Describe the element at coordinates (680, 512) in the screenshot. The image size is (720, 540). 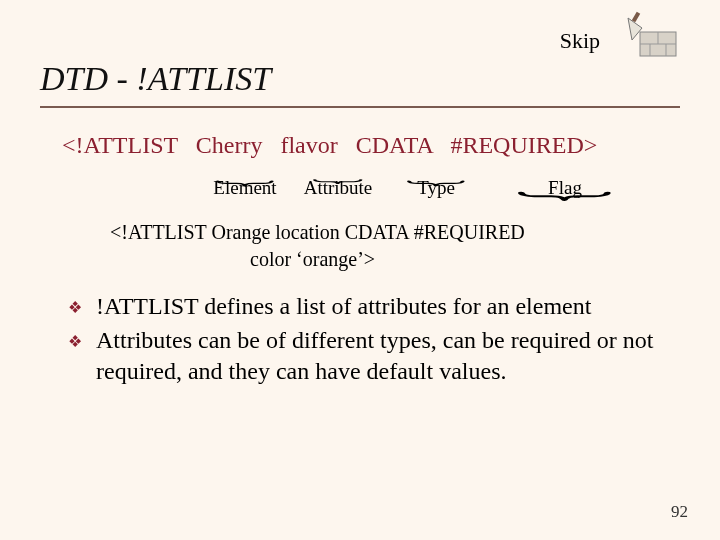
I see `page-number: 92` at that location.